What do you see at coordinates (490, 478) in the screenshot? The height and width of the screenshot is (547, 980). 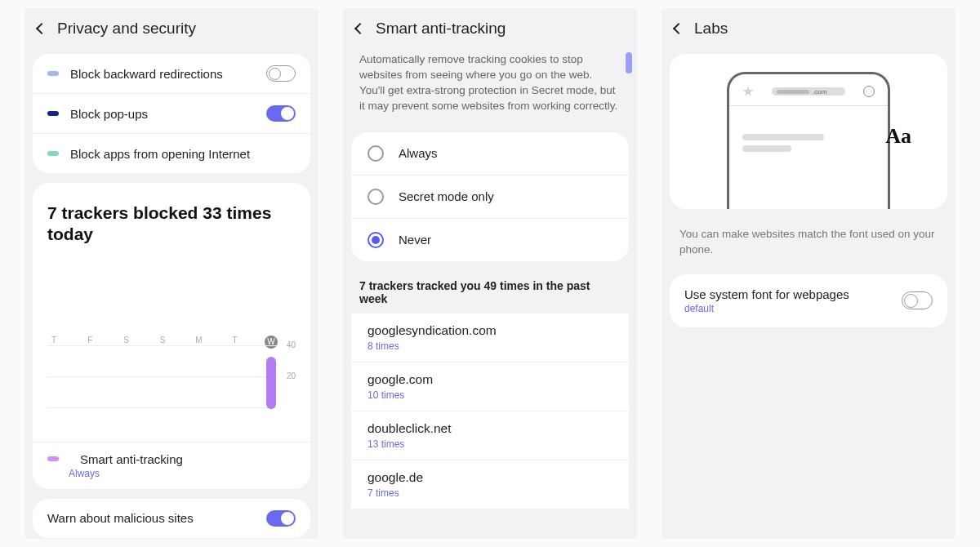 I see `tracker-domain: google.de` at bounding box center [490, 478].